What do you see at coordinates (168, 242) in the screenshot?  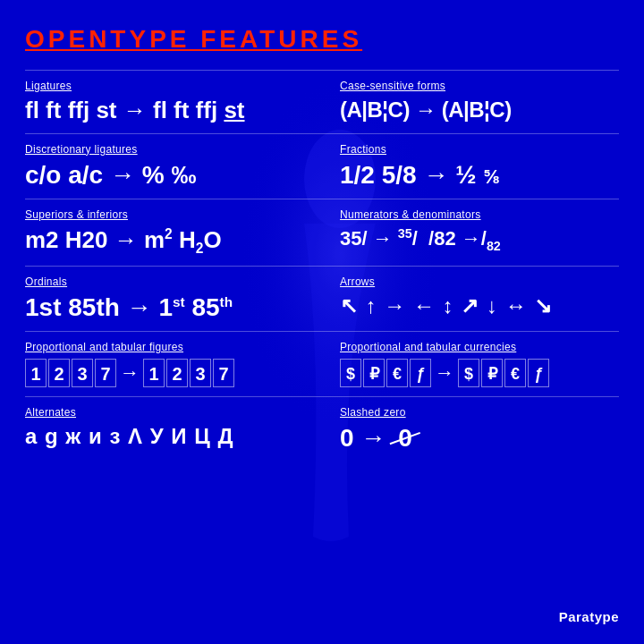 I see `superiors-content: m2 H20 → m2 H2O` at bounding box center [168, 242].